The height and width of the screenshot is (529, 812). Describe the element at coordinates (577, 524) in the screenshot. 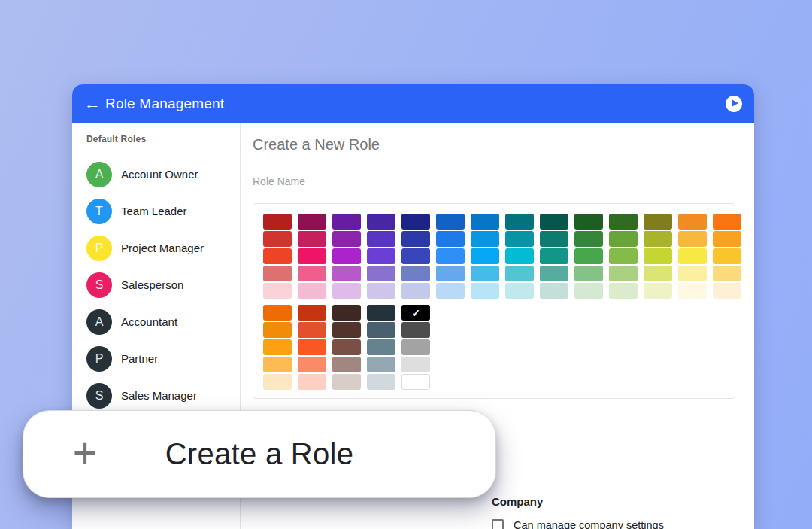

I see `permission-item: Can manage company settings` at that location.